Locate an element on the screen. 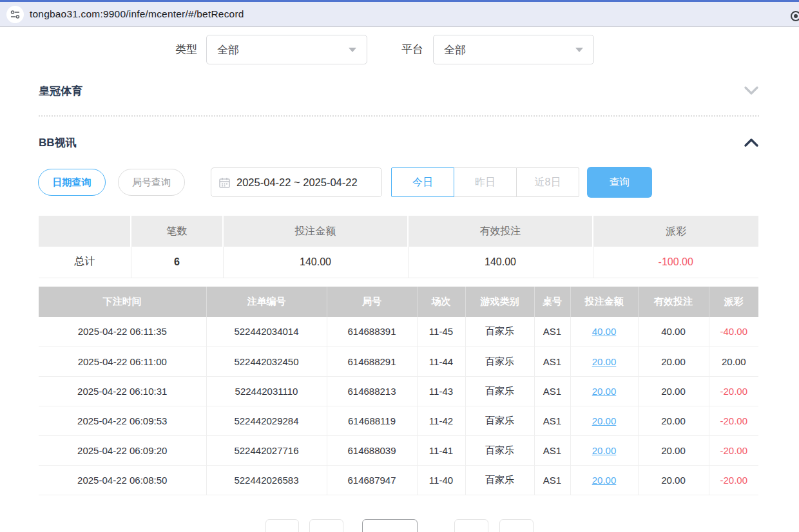 This screenshot has height=532, width=799. pagination-next-button is located at coordinates (472, 526).